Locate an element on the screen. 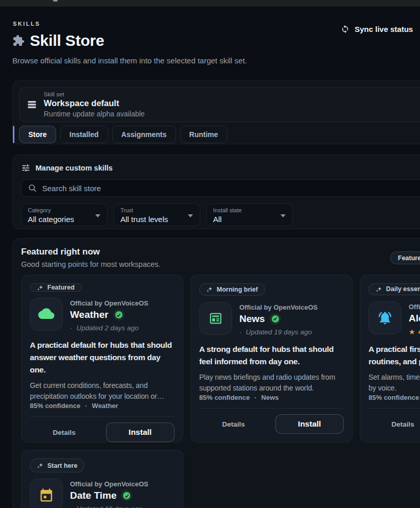 This screenshot has width=420, height=508. tab-assignments: Assignments is located at coordinates (144, 134).